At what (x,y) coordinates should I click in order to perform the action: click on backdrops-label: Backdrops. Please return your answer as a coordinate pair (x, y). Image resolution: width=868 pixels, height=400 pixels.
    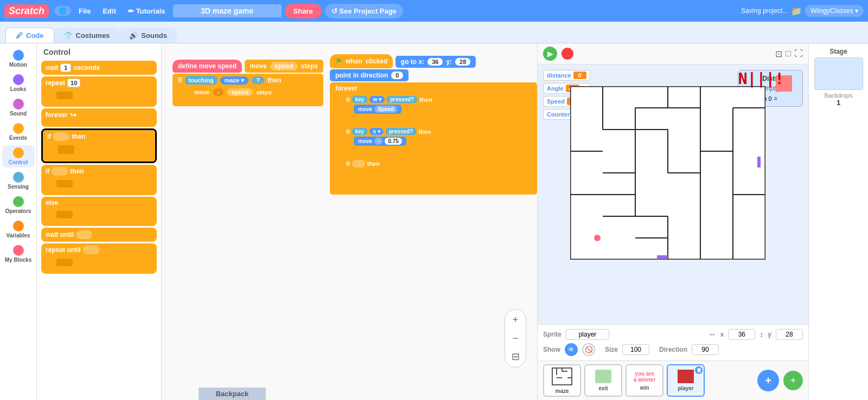
    Looking at the image, I should click on (839, 95).